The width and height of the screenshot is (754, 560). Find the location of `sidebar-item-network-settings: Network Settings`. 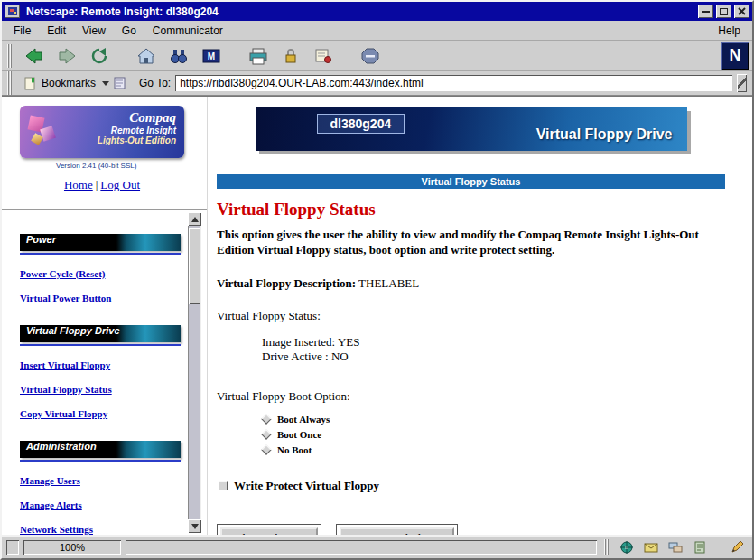

sidebar-item-network-settings: Network Settings is located at coordinates (114, 529).